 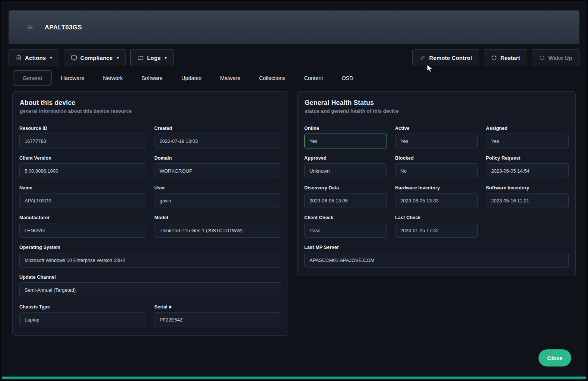 I want to click on tab-software: Software, so click(x=152, y=78).